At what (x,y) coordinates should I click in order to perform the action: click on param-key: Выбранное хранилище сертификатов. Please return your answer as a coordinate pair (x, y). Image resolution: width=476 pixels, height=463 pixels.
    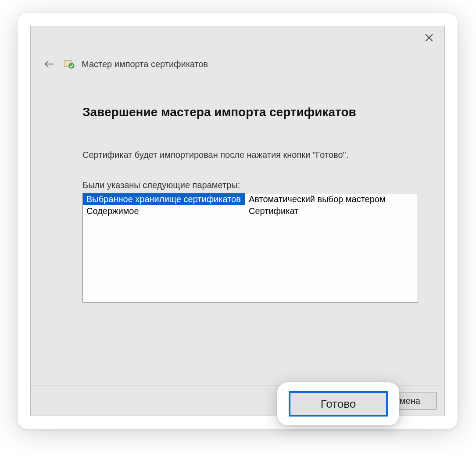
    Looking at the image, I should click on (164, 199).